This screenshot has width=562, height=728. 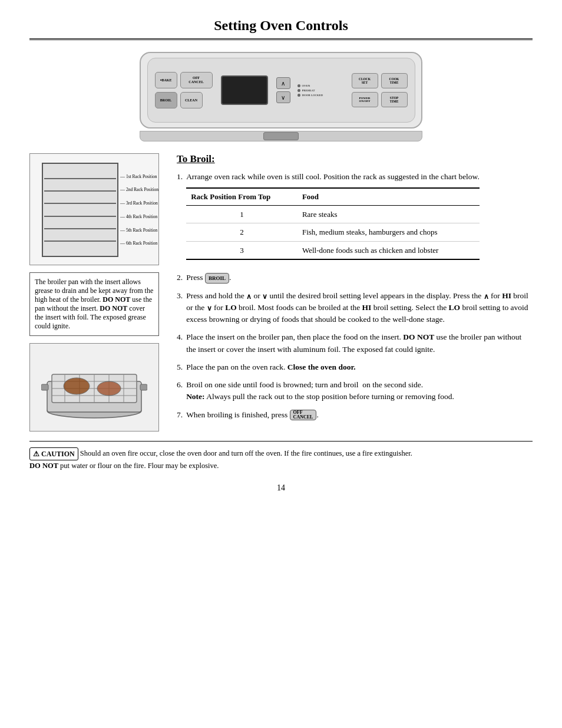 What do you see at coordinates (395, 81) in the screenshot?
I see `cook-time-button-icon: COOKTIME` at bounding box center [395, 81].